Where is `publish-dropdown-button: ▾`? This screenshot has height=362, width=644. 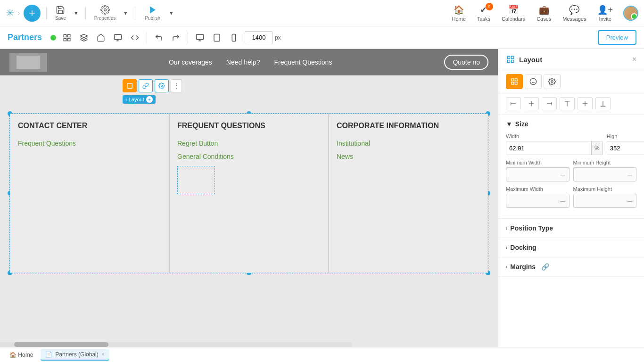 publish-dropdown-button: ▾ is located at coordinates (172, 13).